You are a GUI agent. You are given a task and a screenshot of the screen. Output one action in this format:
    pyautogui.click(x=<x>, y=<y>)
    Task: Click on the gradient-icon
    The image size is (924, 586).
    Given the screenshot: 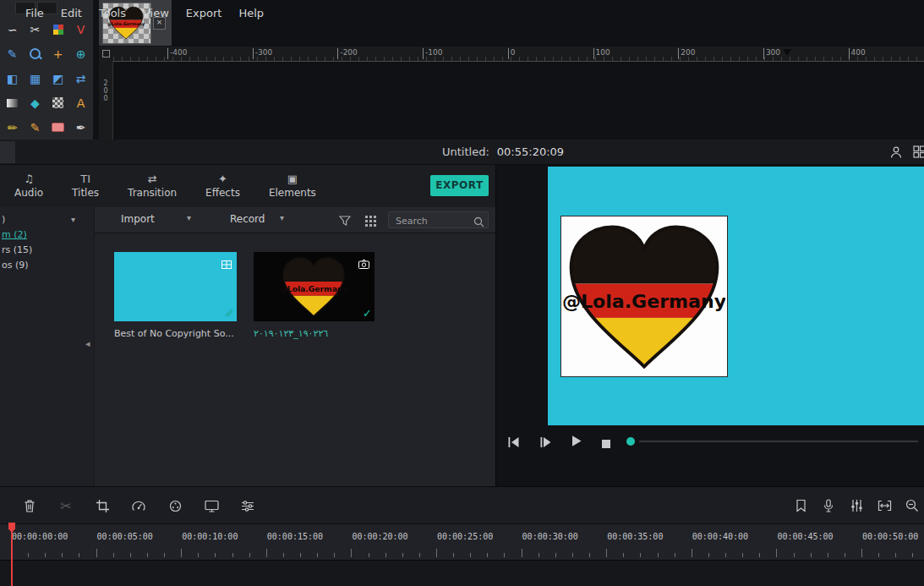 What is the action you would take?
    pyautogui.click(x=12, y=103)
    